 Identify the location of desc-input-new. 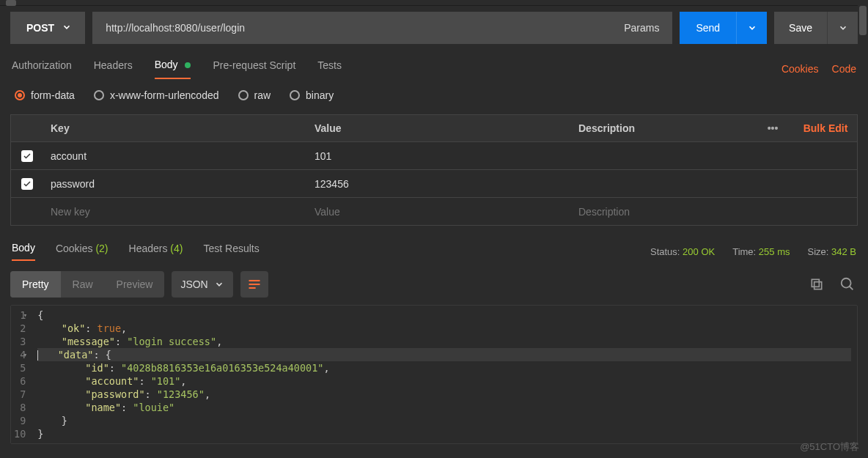
(661, 212).